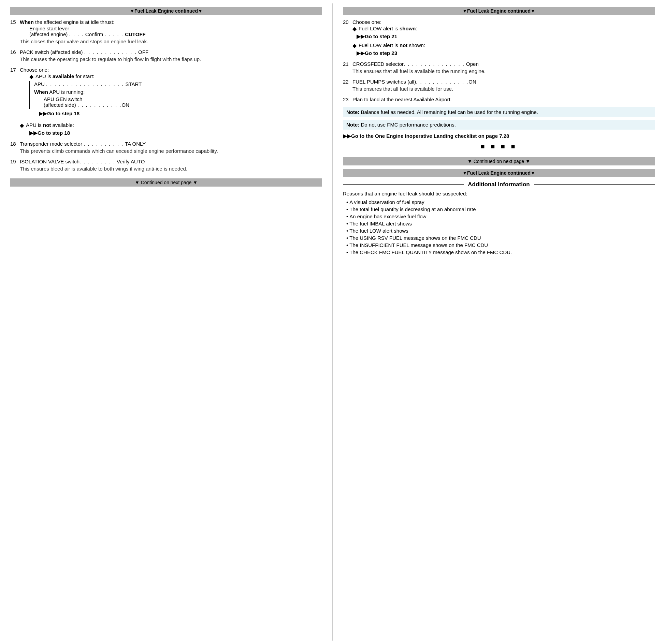 The width and height of the screenshot is (665, 644). I want to click on step-18-line: 18 Transponder mode selector . . . . . .…, so click(166, 144).